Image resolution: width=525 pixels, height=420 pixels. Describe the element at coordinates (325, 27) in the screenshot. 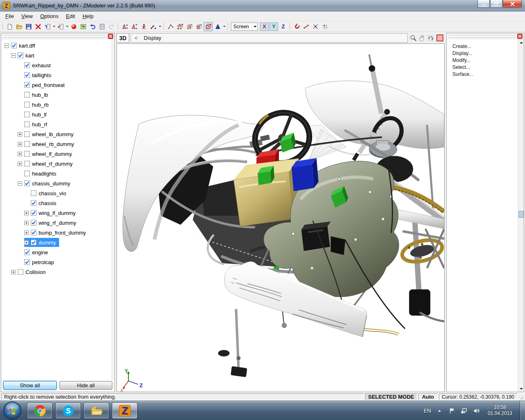

I see `snap-grid-button` at that location.